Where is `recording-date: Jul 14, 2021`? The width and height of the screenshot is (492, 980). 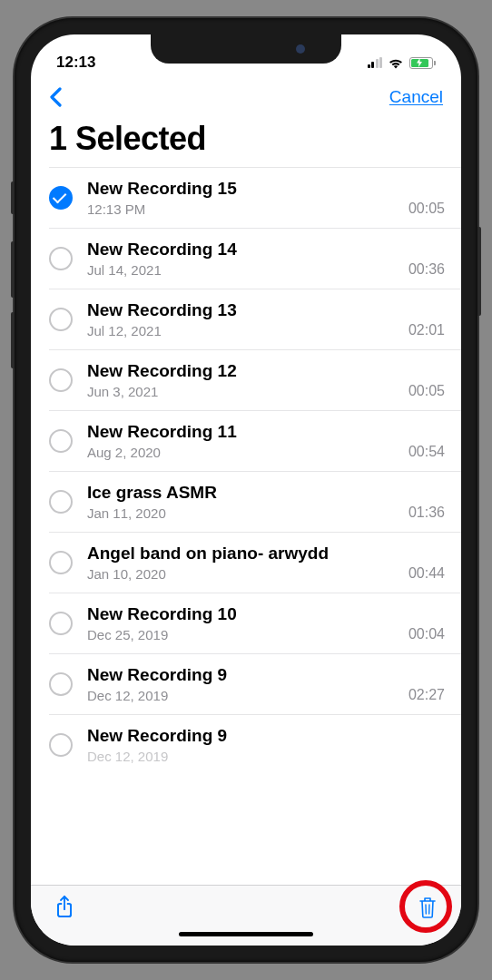
recording-date: Jul 14, 2021 is located at coordinates (162, 270).